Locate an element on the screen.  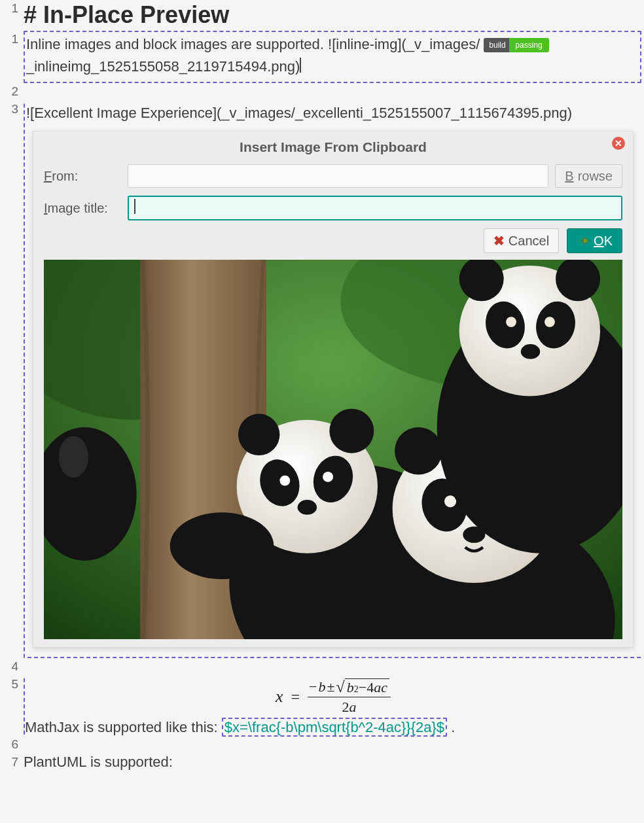
gutter-line-number: 2 is located at coordinates (10, 92).